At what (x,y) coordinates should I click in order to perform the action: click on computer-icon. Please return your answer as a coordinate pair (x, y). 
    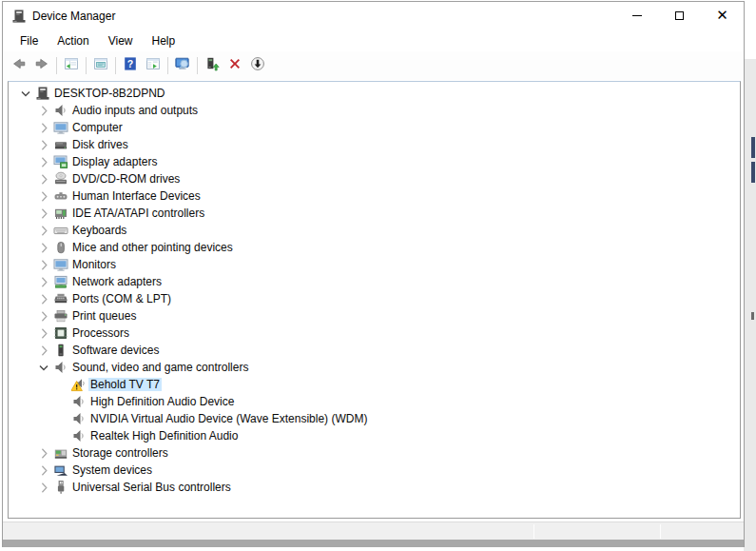
    Looking at the image, I should click on (43, 93).